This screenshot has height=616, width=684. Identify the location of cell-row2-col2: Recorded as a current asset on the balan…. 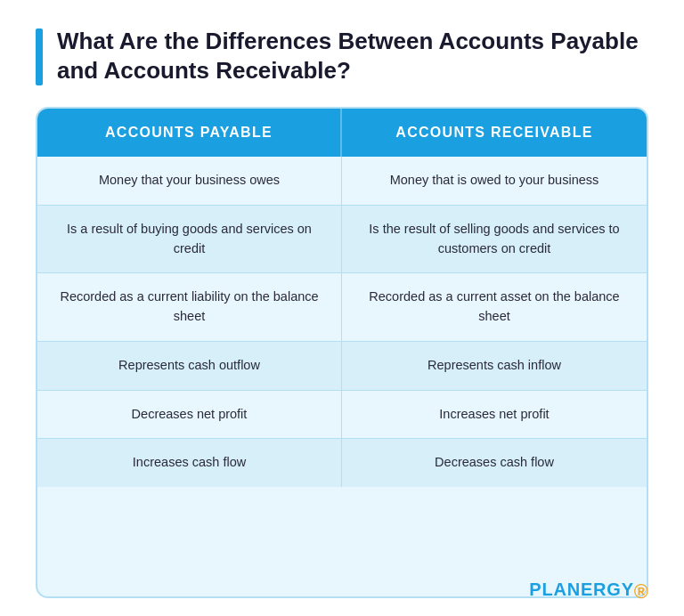
(494, 307).